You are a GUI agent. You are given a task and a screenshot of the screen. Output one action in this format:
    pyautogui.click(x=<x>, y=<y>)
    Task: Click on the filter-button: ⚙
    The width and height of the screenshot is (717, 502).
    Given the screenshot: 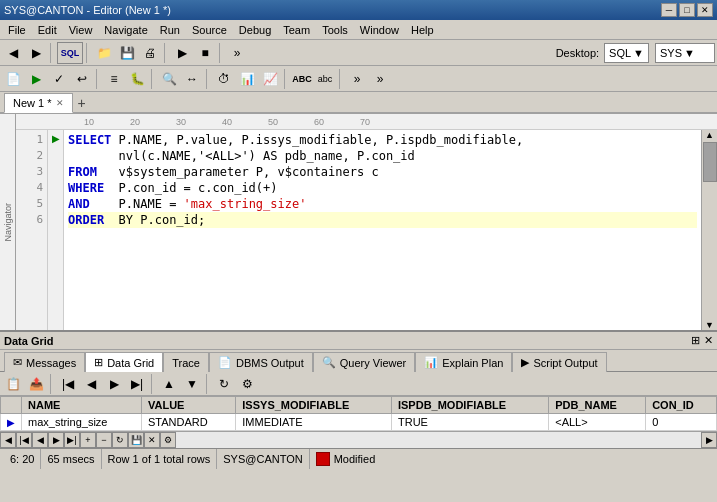 What is the action you would take?
    pyautogui.click(x=168, y=440)
    